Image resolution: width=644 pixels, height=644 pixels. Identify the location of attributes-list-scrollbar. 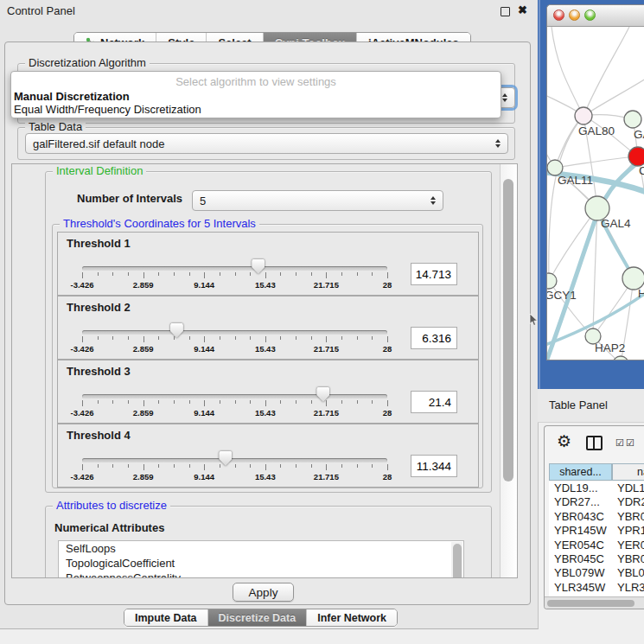
(456, 560).